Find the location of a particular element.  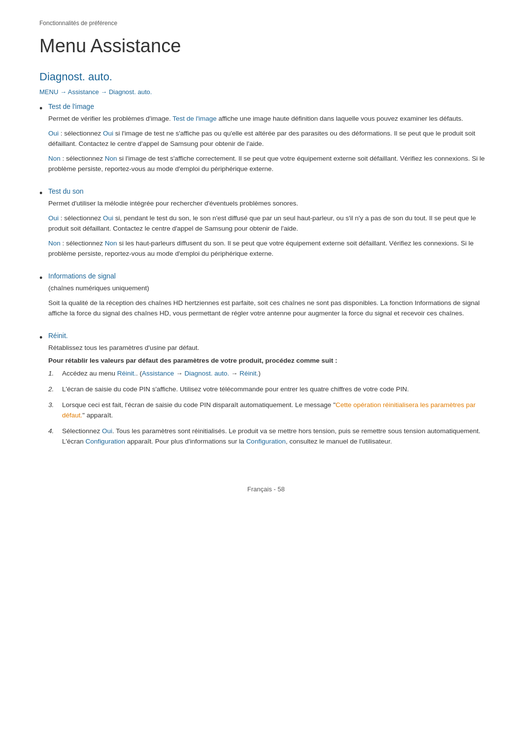

numbered-list-item: 3.Lorsque ceci est fait, l'écran de sais… is located at coordinates (270, 410).